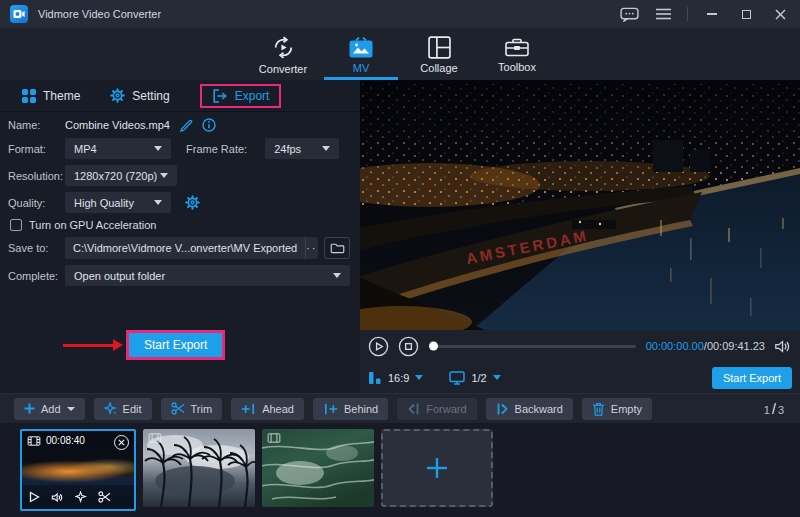  I want to click on remove-clip-icon, so click(122, 442).